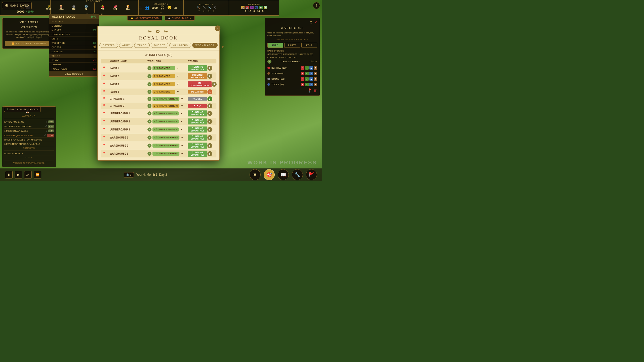 This screenshot has width=644, height=362. Describe the element at coordinates (178, 92) in the screenshot. I see `workers-dropdown-3: ▼` at that location.